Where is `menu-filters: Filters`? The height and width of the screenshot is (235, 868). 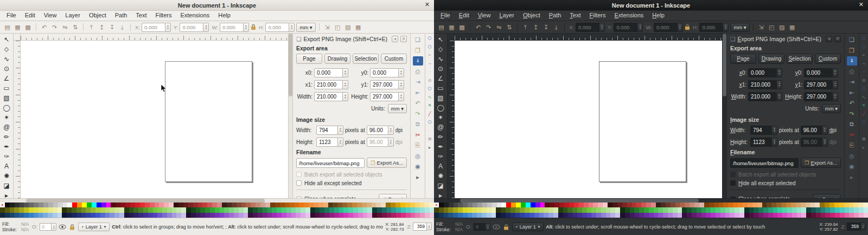 menu-filters: Filters is located at coordinates (598, 16).